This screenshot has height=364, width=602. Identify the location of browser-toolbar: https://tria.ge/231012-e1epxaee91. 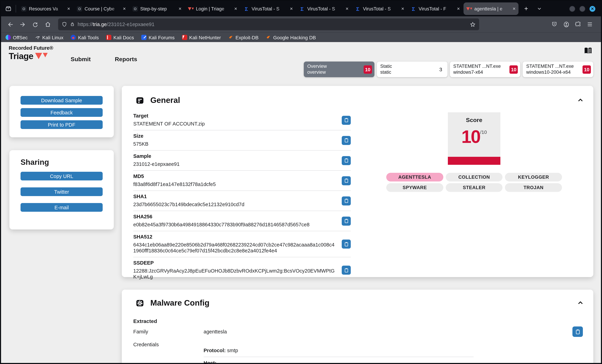
(301, 24).